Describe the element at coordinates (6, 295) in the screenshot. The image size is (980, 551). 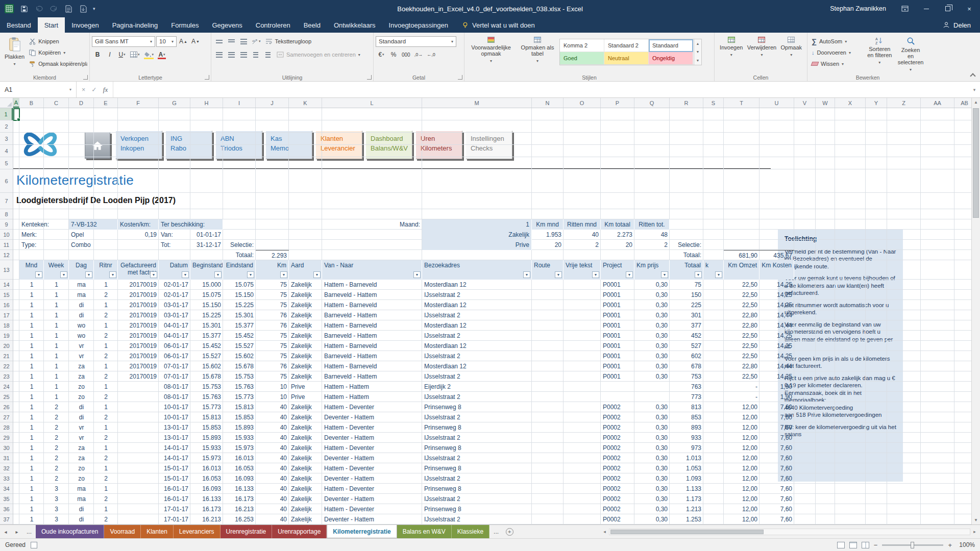
I see `row-header-15: 15` at that location.